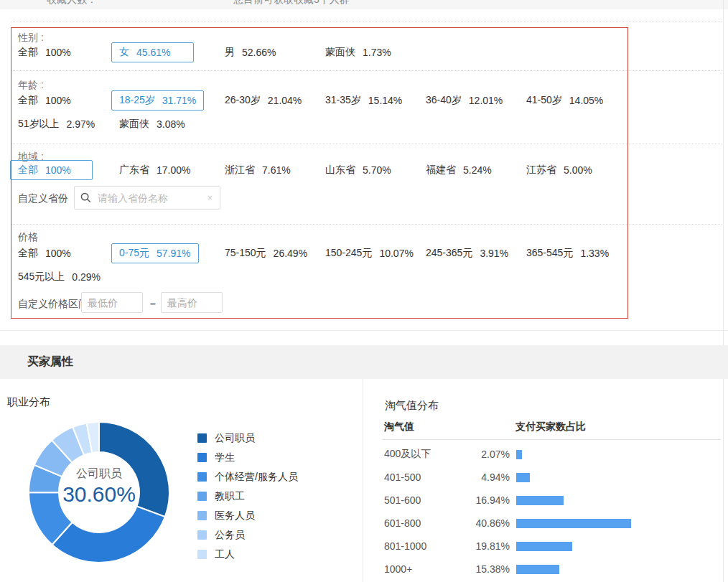 This screenshot has width=728, height=582. I want to click on filter-chip-广东省: 广东省17.00%, so click(155, 170).